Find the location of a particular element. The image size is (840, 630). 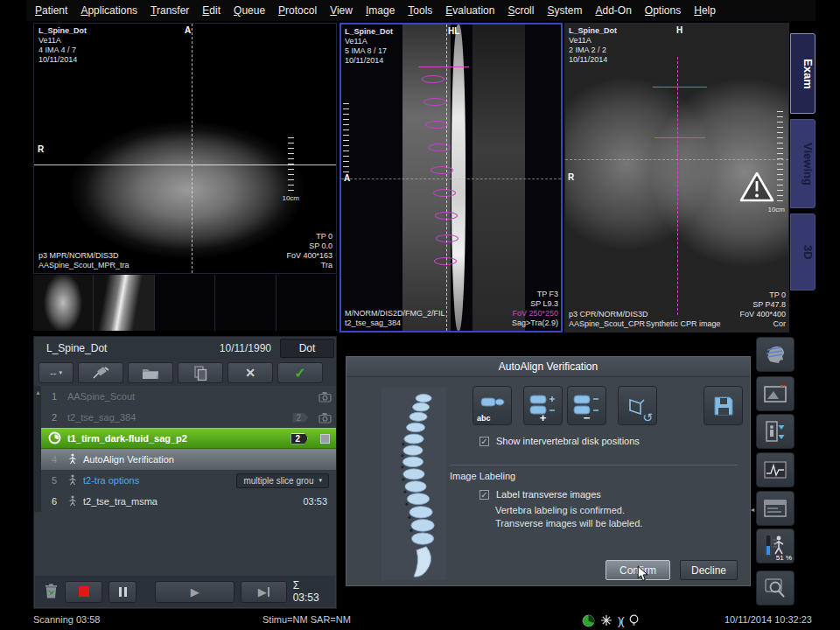

menu-view: View is located at coordinates (341, 10).